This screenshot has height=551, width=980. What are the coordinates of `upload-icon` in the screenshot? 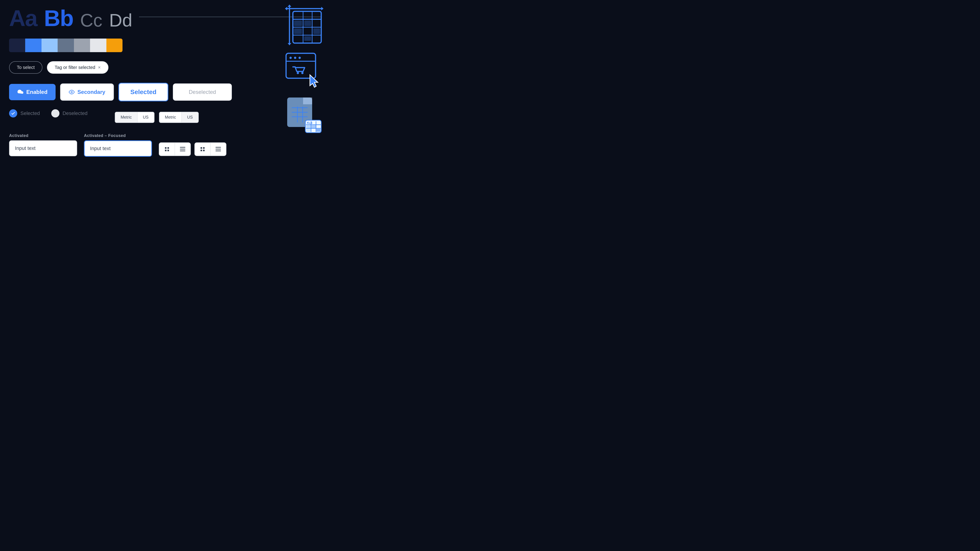 It's located at (21, 92).